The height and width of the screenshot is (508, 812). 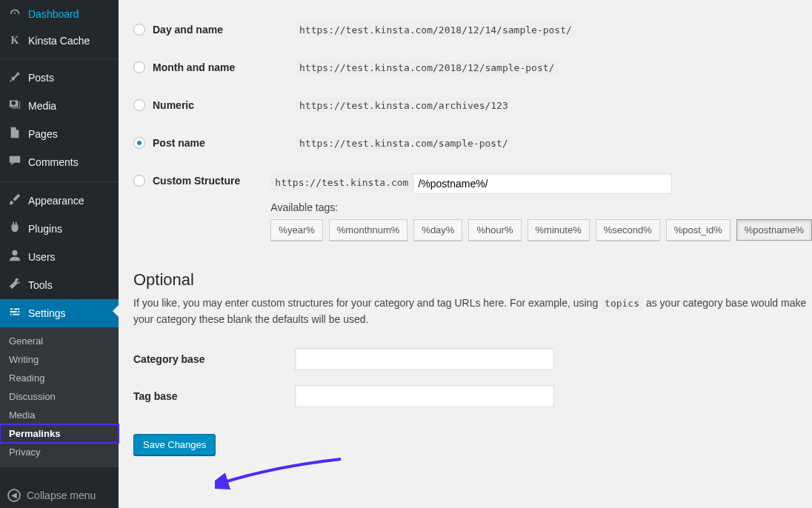 What do you see at coordinates (425, 396) in the screenshot?
I see `tag-base-input` at bounding box center [425, 396].